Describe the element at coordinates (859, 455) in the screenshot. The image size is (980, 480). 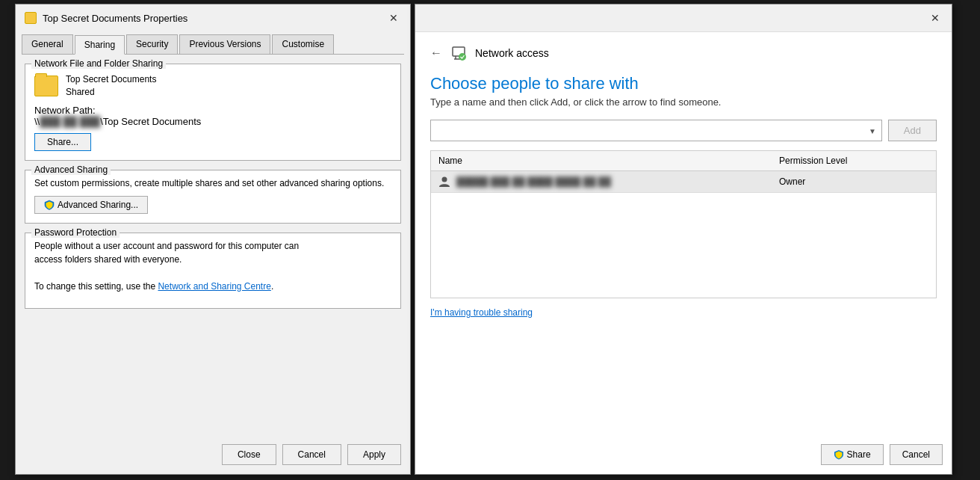
I see `share-footer-label: Share` at that location.